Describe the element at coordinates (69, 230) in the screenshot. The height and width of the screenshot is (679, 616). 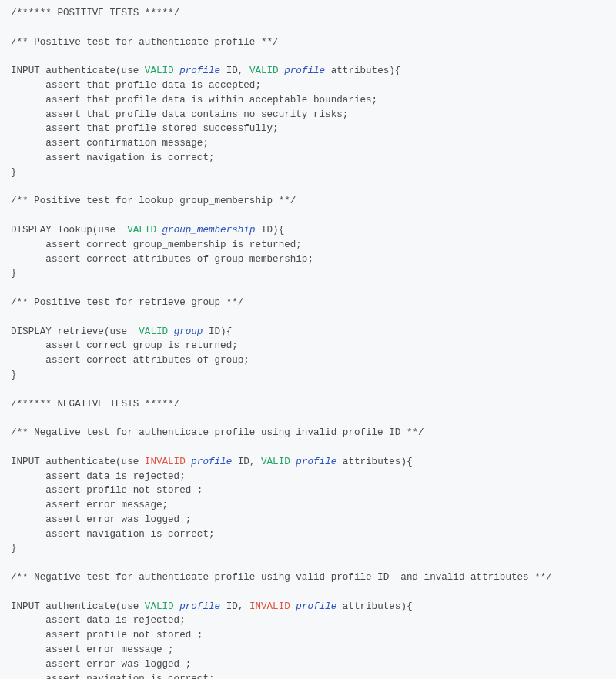
I see `text-token: DISPLAY lookup(use` at that location.